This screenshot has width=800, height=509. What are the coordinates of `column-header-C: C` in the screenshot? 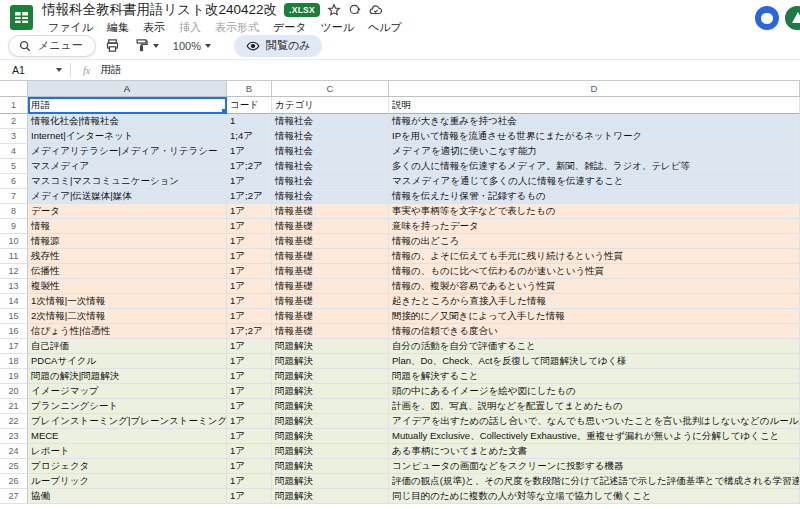 It's located at (330, 88).